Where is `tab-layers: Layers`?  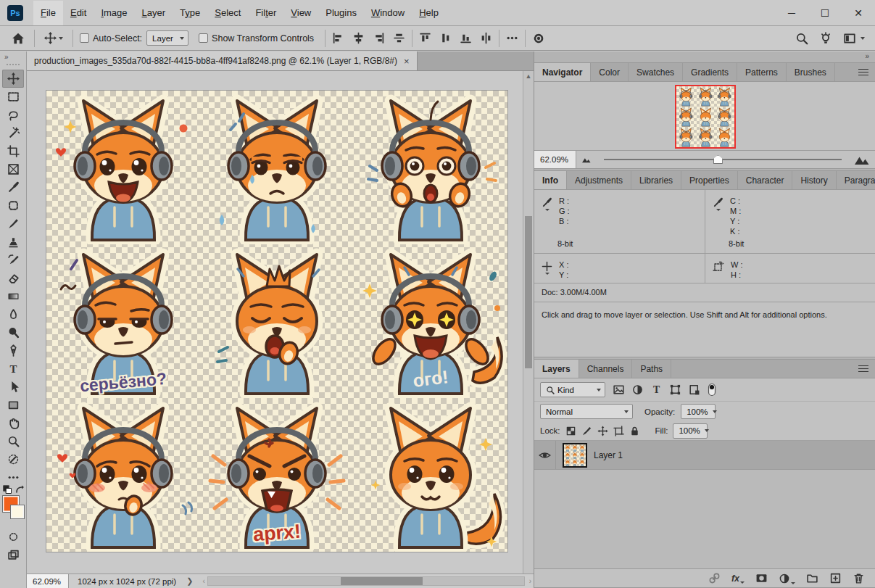
tab-layers: Layers is located at coordinates (557, 368).